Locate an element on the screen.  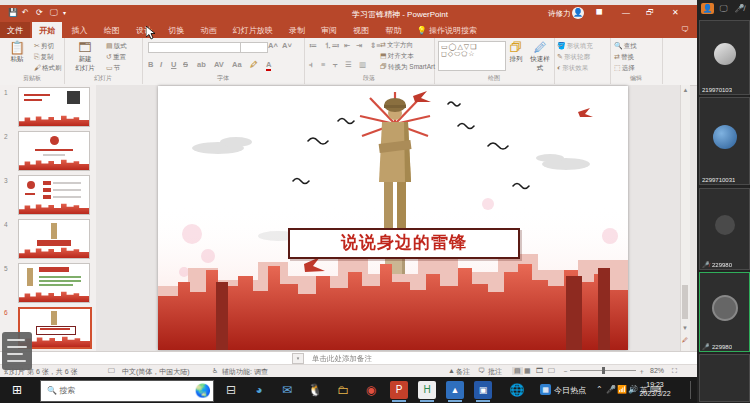
tab-home: 开始 is located at coordinates (47, 30).